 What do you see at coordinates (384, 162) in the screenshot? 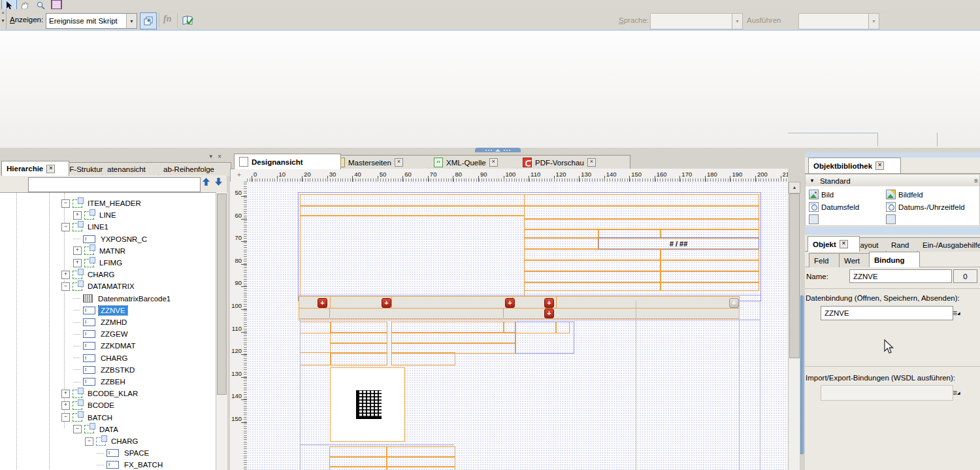
I see `tab-masterseiten: Masterseiten×` at bounding box center [384, 162].